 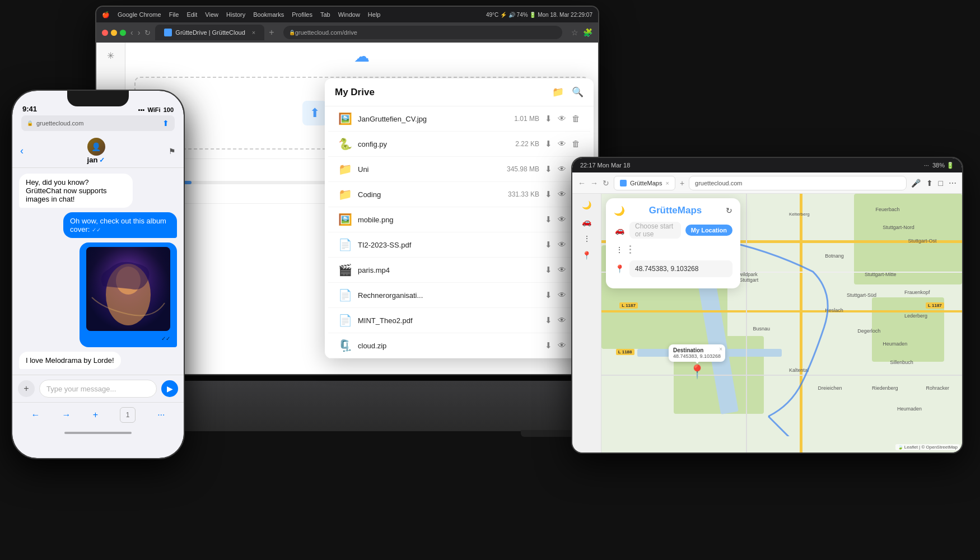 What do you see at coordinates (568, 92) in the screenshot?
I see `drive-header-icons: 📁 🔍` at bounding box center [568, 92].